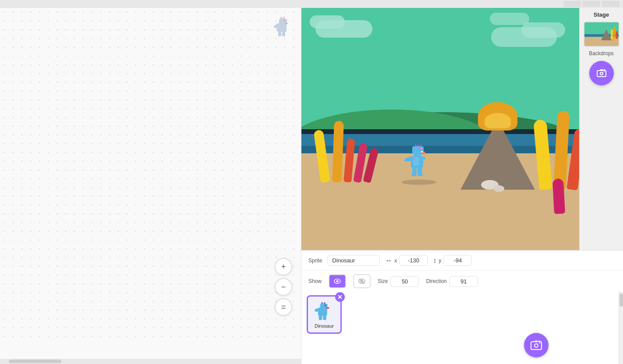 This screenshot has height=364, width=623. Describe the element at coordinates (621, 300) in the screenshot. I see `sprite-panel-scroll-thumb` at that location.